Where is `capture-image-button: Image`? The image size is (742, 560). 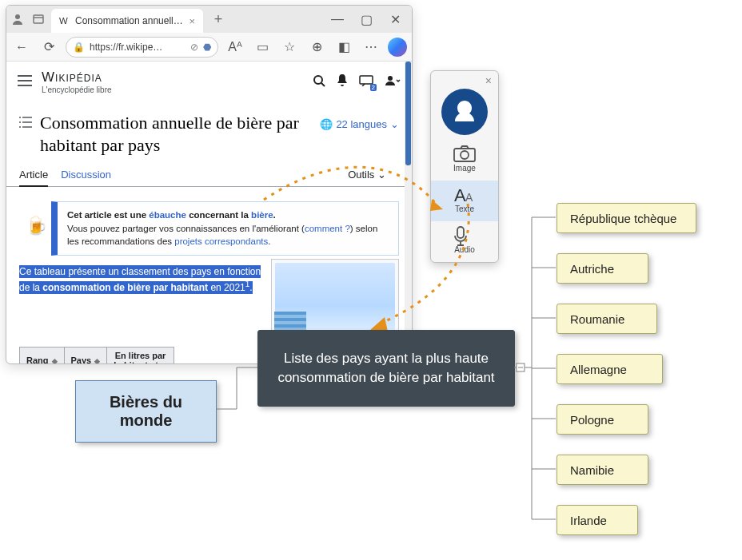
capture-image-button: Image is located at coordinates (465, 160).